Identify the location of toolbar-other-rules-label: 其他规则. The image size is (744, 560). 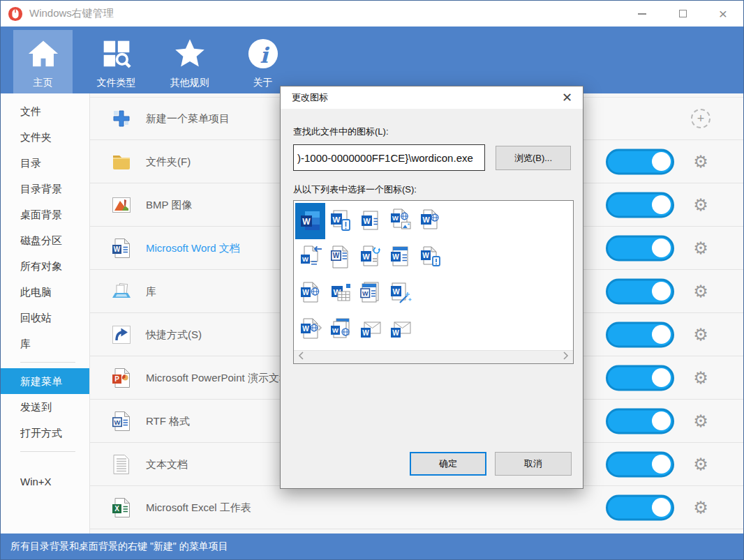
(190, 85).